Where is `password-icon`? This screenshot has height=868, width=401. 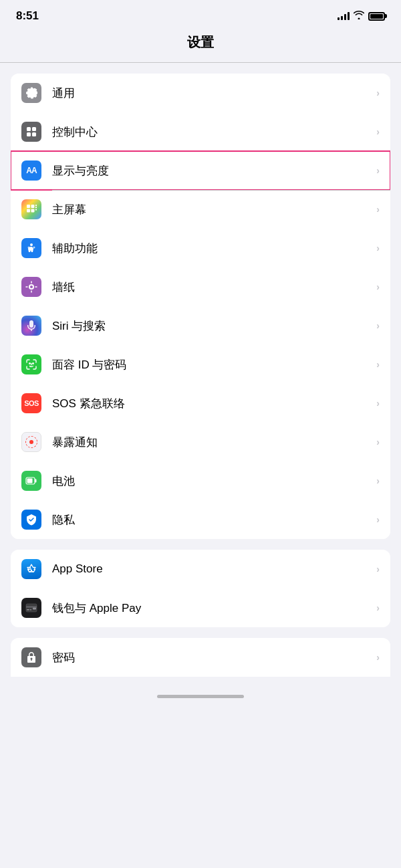 password-icon is located at coordinates (31, 657).